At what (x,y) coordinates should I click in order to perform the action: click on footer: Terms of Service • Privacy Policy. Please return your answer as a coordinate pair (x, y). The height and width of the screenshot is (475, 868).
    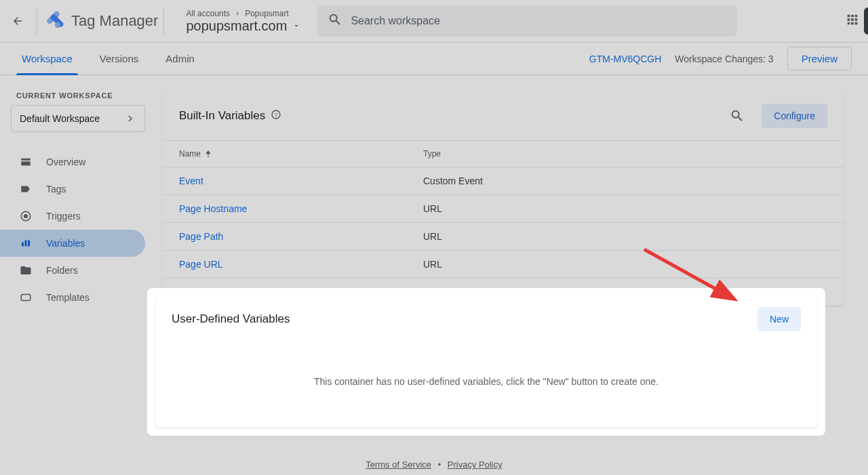
    Looking at the image, I should click on (434, 465).